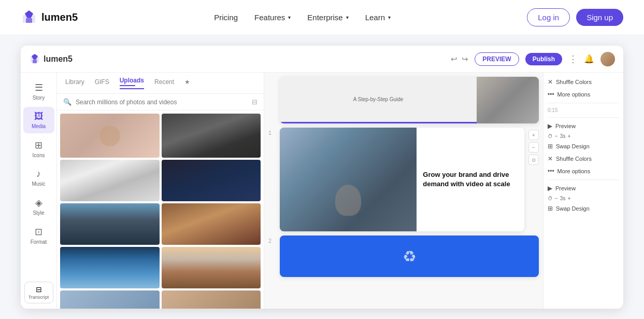 The width and height of the screenshot is (644, 319). I want to click on sidebar-style-label: Style, so click(38, 213).